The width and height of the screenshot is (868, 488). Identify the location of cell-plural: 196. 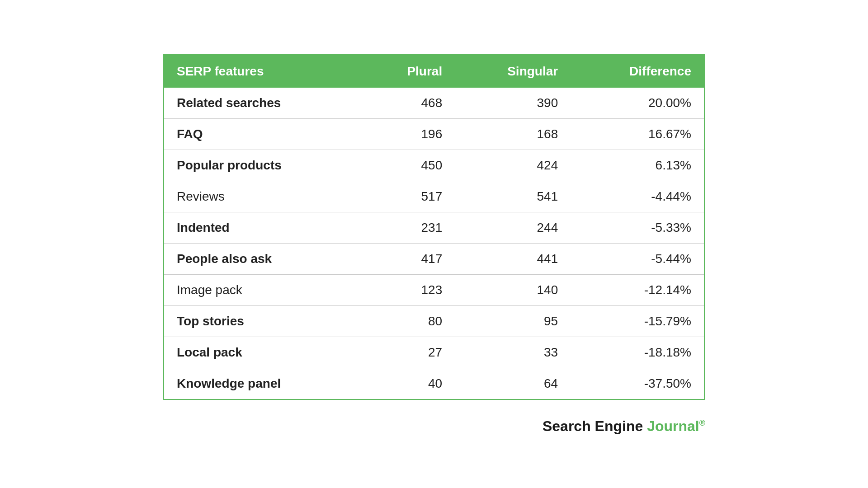
(409, 134).